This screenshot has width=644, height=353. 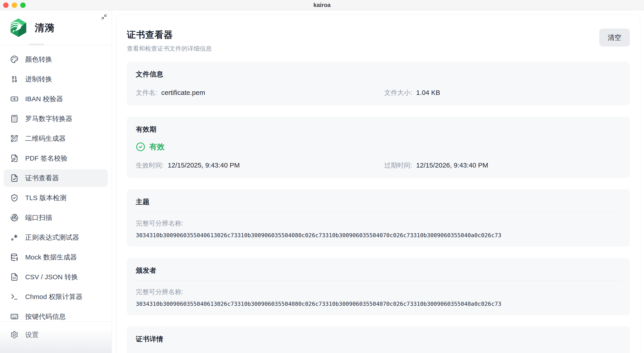 What do you see at coordinates (32, 335) in the screenshot?
I see `sidebar-item-label: 设置` at bounding box center [32, 335].